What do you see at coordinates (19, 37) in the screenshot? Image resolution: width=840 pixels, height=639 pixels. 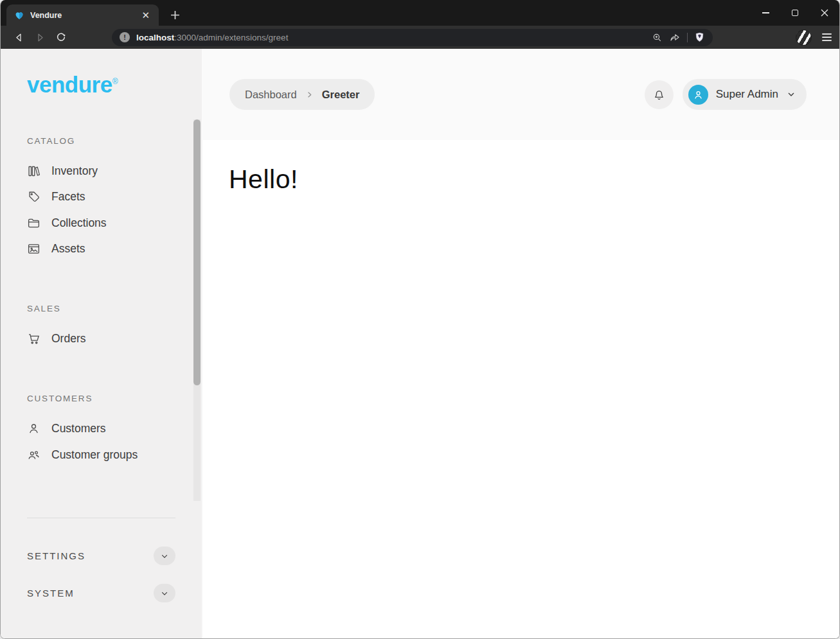 I see `back-icon` at bounding box center [19, 37].